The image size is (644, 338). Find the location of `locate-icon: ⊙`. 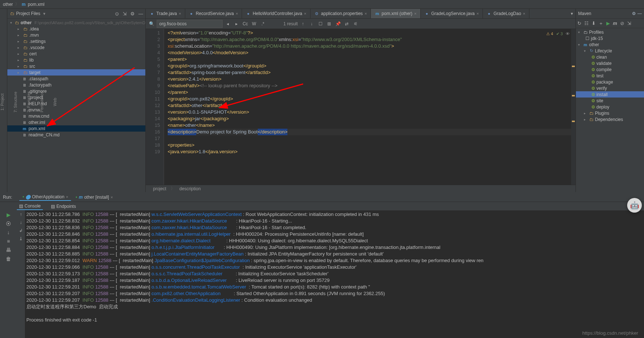

locate-icon: ⊙ is located at coordinates (117, 14).